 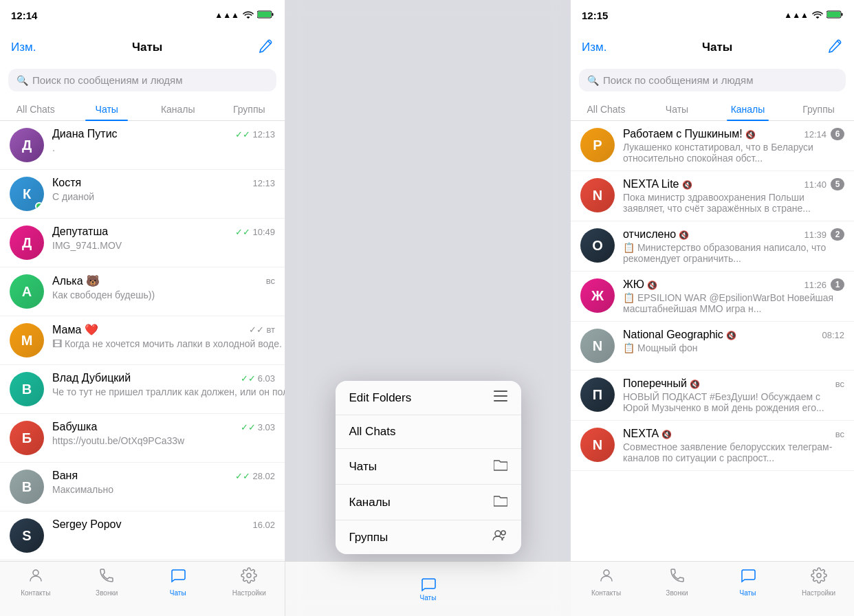 I want to click on chat-content: Бабушка ✓✓3.03 https://youtu.be/OtXq9PCa…, so click(x=164, y=434).